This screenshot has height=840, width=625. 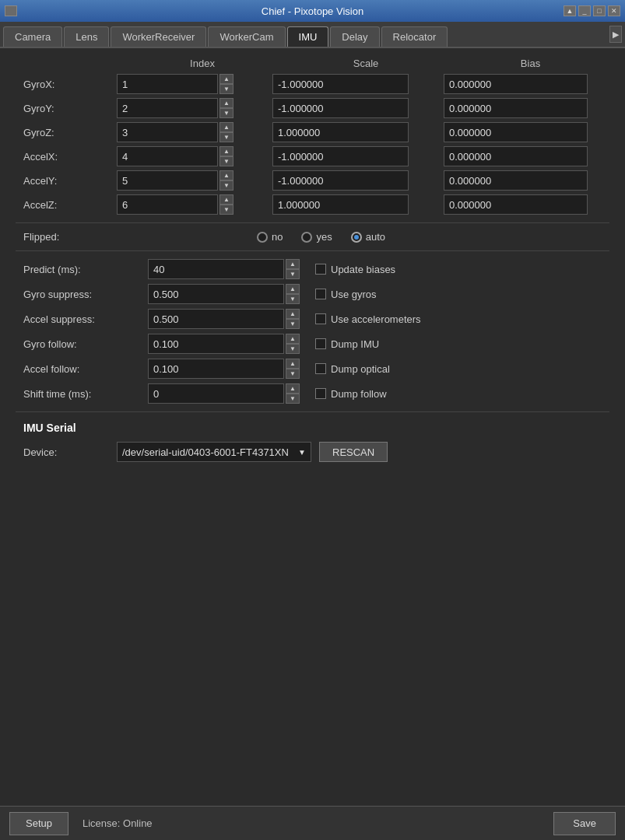 I want to click on param-checkbox-5: Dump follow, so click(x=351, y=394).